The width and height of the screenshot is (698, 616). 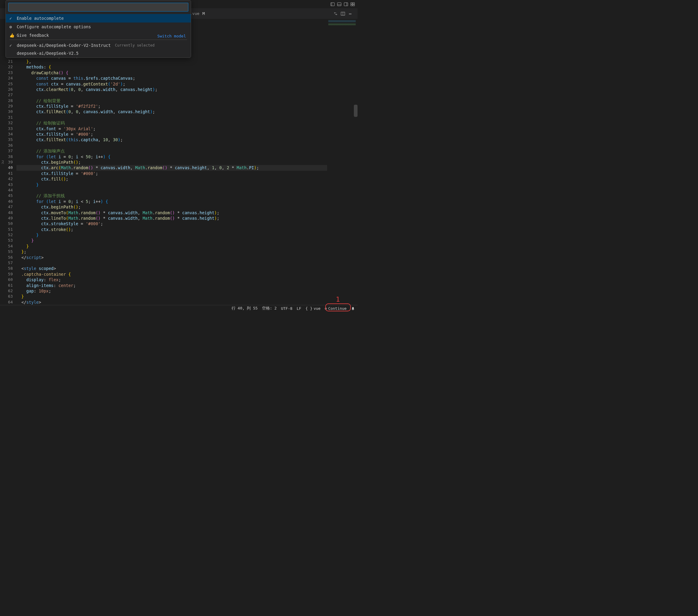 I want to click on activity-bar-fragment: rc, so click(x=2, y=162).